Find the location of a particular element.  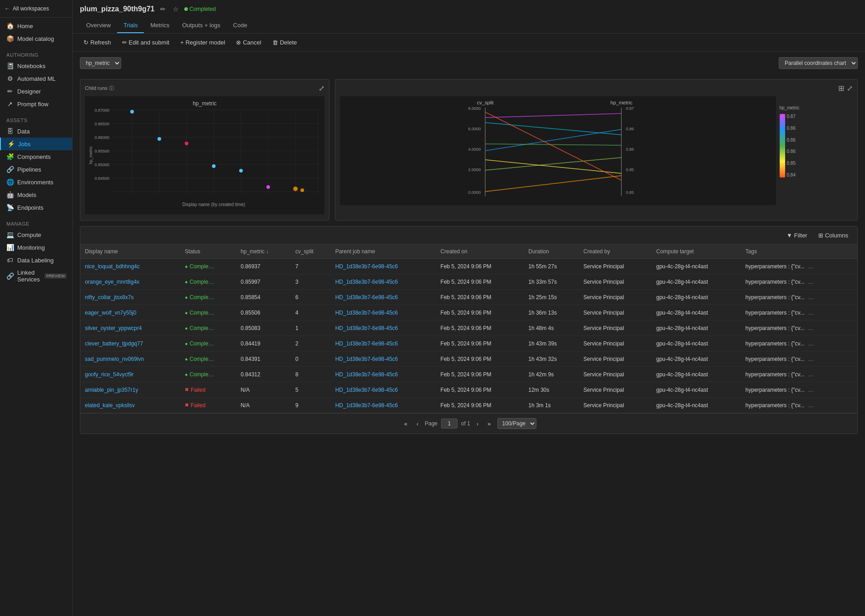

back-label: All workspaces is located at coordinates (31, 9).